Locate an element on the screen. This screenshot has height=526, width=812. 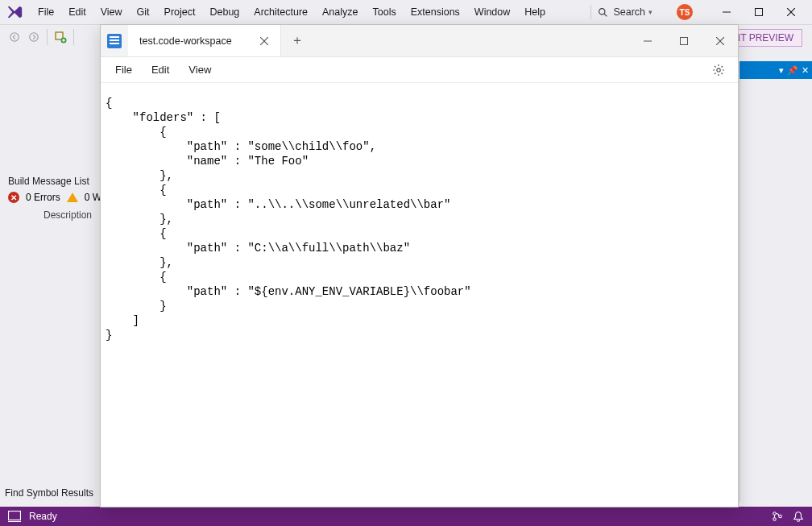
editor-maximize-button is located at coordinates (683, 40).